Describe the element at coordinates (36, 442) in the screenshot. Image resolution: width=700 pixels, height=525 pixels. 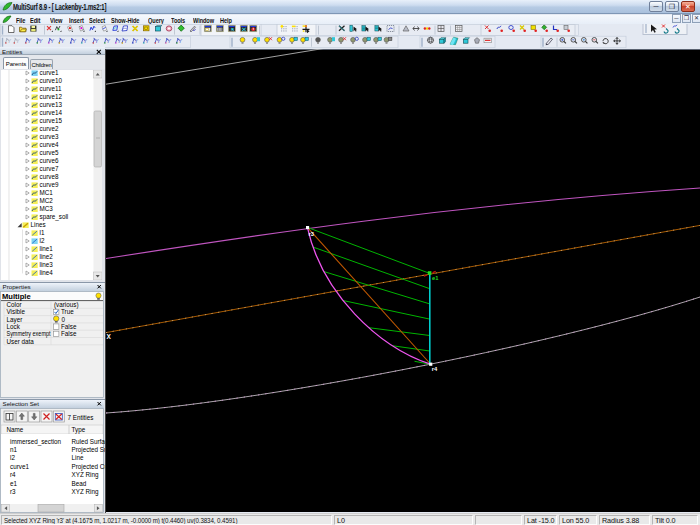
I see `svg-text: immersed_section` at that location.